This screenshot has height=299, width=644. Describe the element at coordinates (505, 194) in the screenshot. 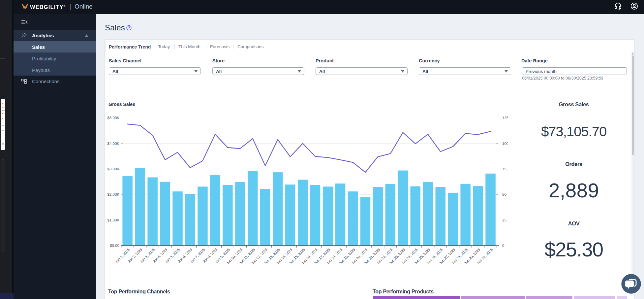

I see `svg-text: 50` at that location.